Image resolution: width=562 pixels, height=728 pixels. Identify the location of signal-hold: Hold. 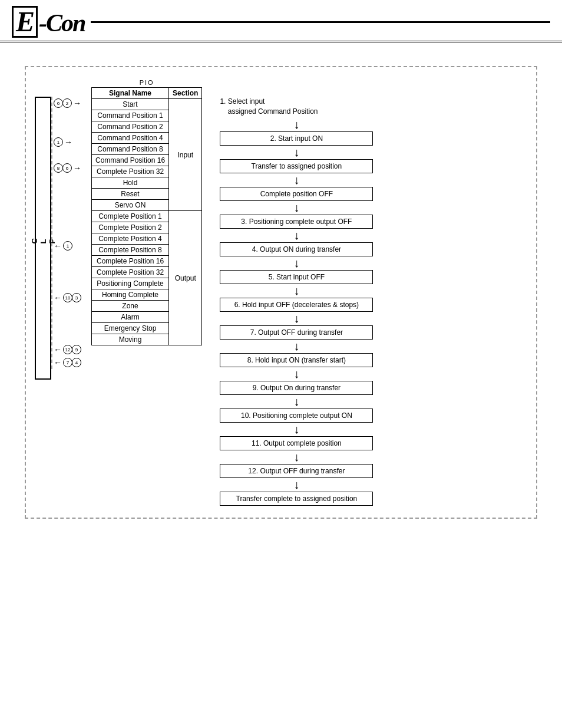
(131, 183).